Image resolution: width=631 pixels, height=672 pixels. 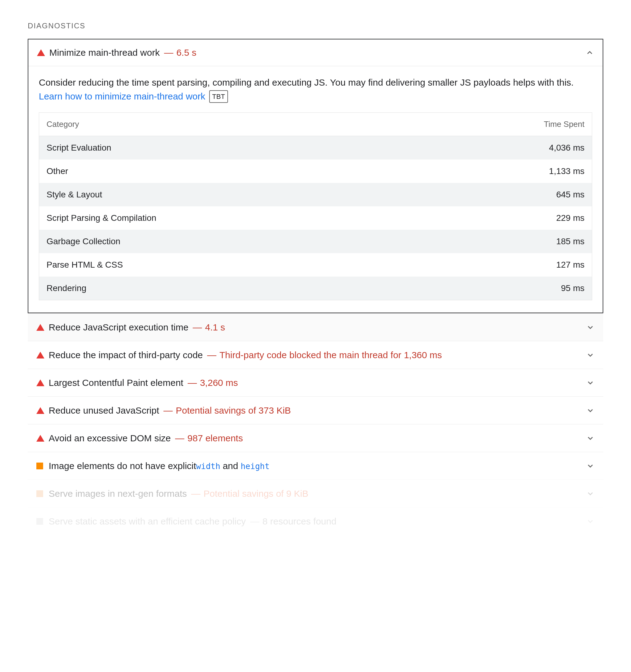 What do you see at coordinates (567, 148) in the screenshot?
I see `cell-time: 4,036 ms` at bounding box center [567, 148].